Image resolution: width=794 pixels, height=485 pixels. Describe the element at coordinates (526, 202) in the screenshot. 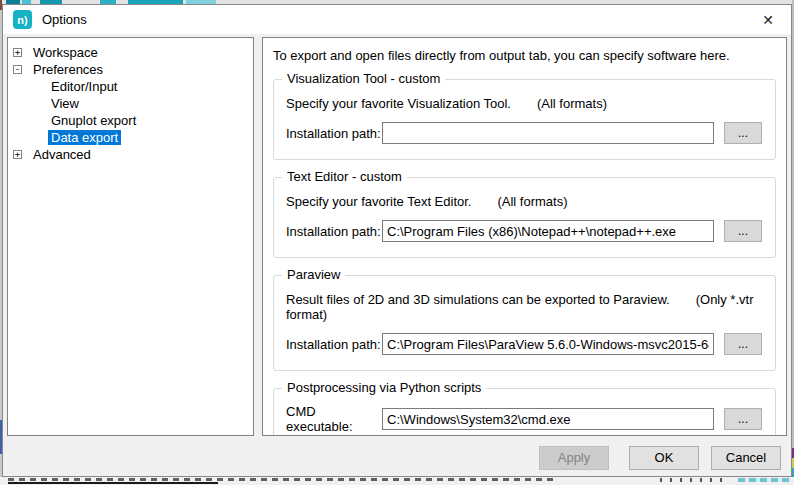

I see `group-description: Specify your favorite Text Editor.(All f…` at that location.